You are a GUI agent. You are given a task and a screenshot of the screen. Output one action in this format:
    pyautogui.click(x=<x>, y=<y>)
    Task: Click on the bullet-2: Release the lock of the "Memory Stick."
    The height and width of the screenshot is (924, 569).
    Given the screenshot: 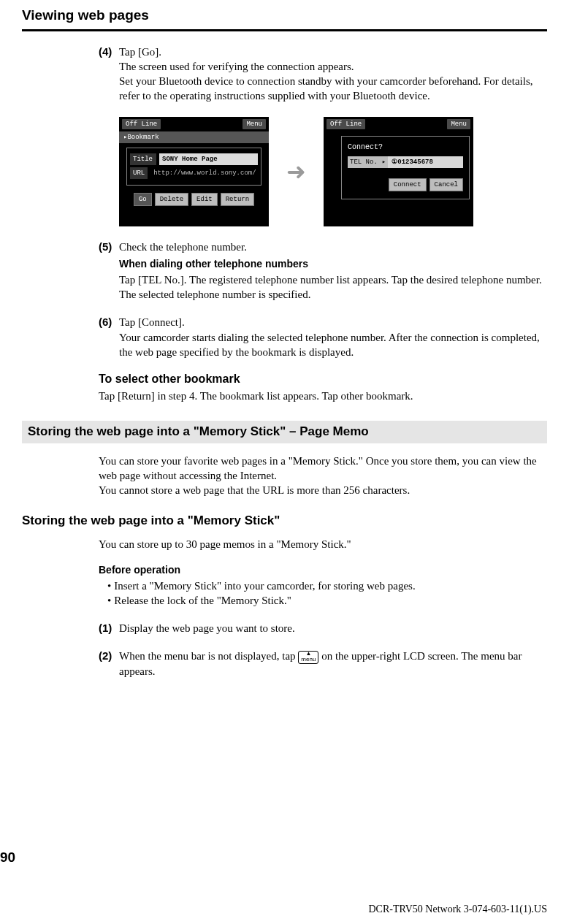 What is the action you would take?
    pyautogui.click(x=327, y=600)
    